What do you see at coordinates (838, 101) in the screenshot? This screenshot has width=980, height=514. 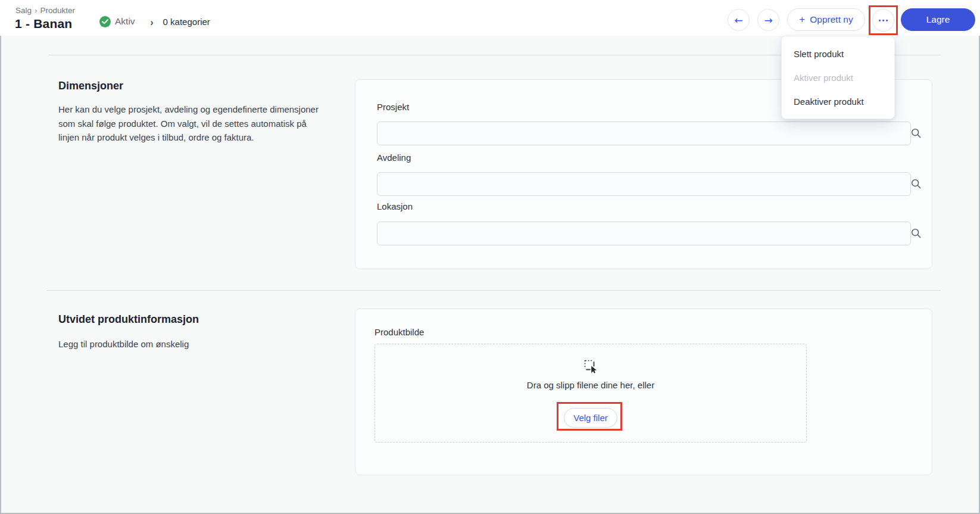 I see `menu-item-deaktiver-produkt: Deaktiver produkt` at bounding box center [838, 101].